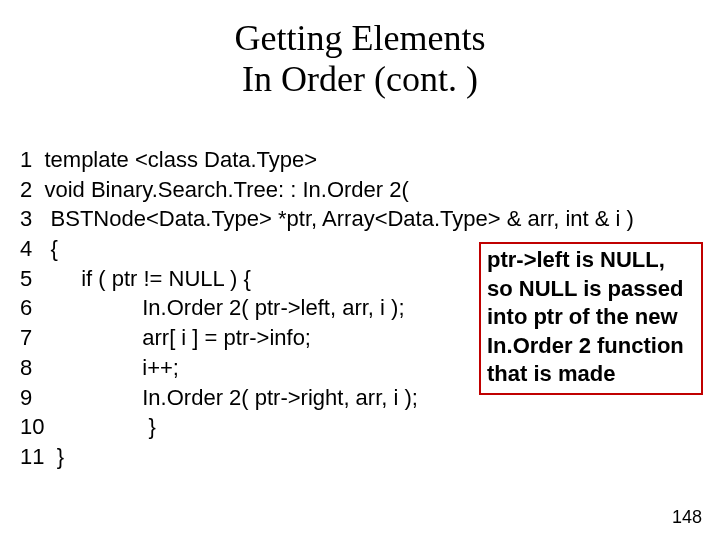  Describe the element at coordinates (591, 318) in the screenshot. I see `annotation-callout: ptr->left is NULL, so NULL is passed int…` at that location.